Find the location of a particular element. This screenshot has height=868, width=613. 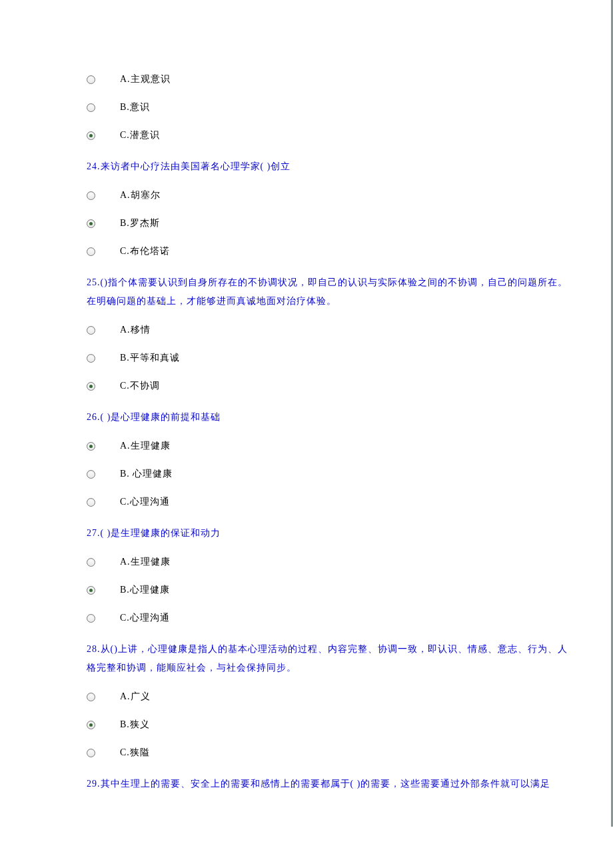

option-label: B.狭义 is located at coordinates (135, 725).